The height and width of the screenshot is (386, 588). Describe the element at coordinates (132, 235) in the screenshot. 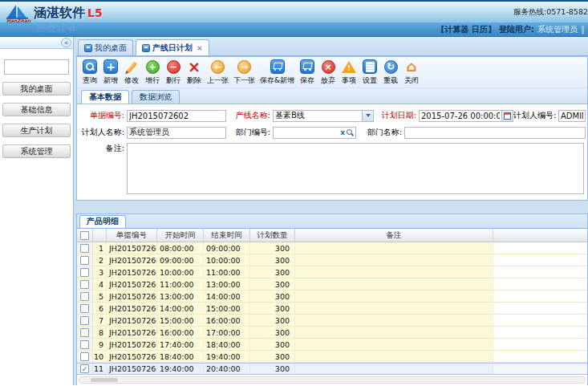

I see `grid-column-header-2: 单据编号` at that location.